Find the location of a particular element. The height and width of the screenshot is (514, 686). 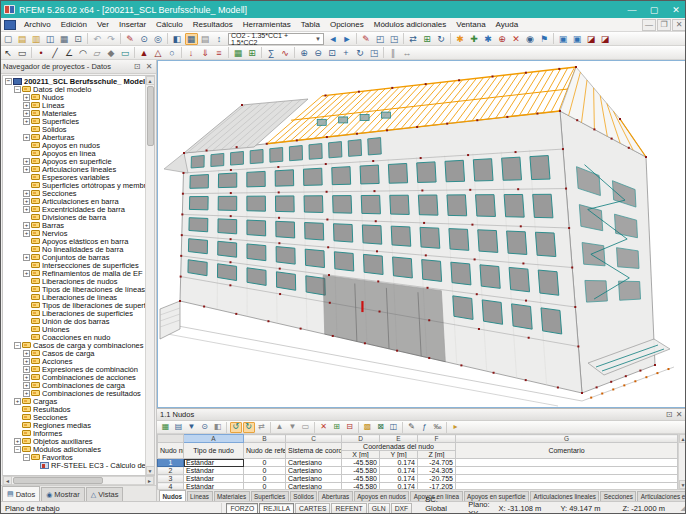

snap-toggle-dxf: DXF is located at coordinates (402, 508).